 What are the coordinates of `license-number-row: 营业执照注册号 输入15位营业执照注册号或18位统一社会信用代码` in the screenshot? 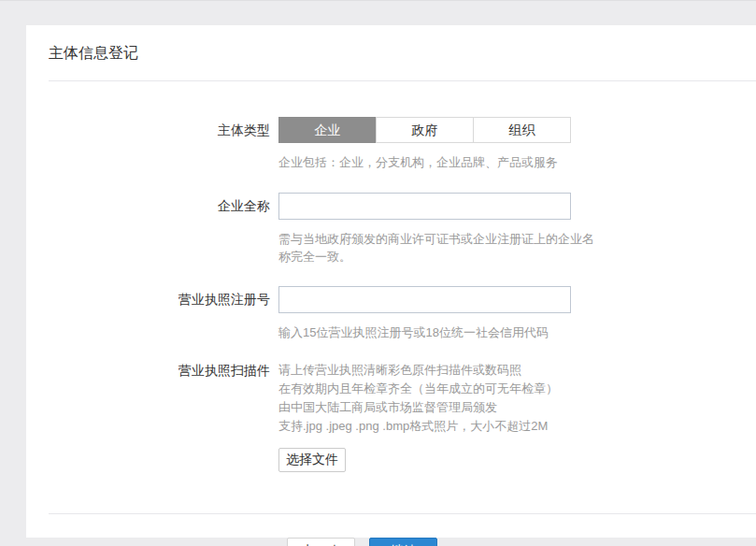 It's located at (402, 314).